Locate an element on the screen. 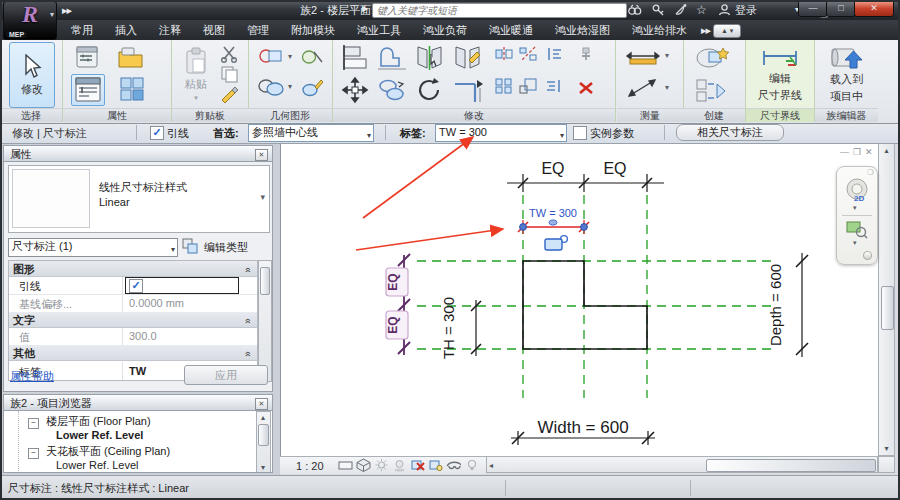 The height and width of the screenshot is (500, 900). leader-param-checkbox: ✓ is located at coordinates (136, 286).